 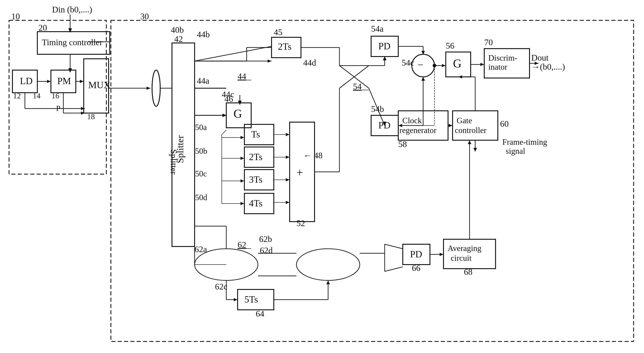 I want to click on ref-44a: 44a, so click(x=203, y=81).